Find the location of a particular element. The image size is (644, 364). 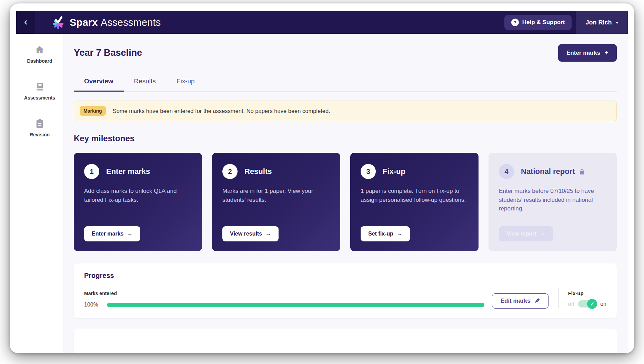

brand-title: Sparx Assessments is located at coordinates (115, 23).